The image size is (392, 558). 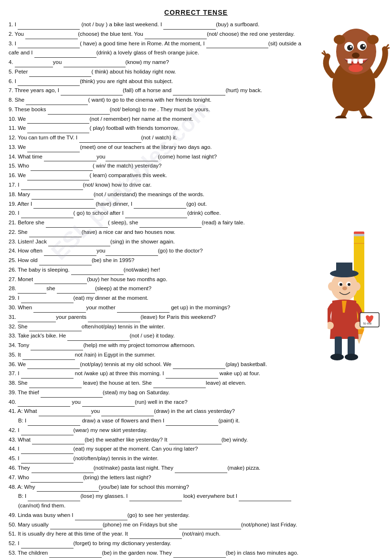 What do you see at coordinates (158, 421) in the screenshot?
I see `sentence-41b: B: I draw) a vase of flowers and then I …` at bounding box center [158, 421].